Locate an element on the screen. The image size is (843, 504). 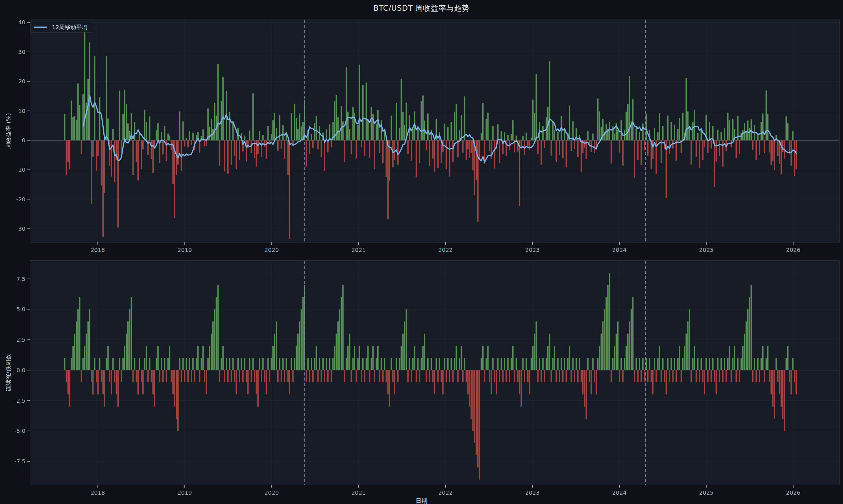
svg-text: 2.5 is located at coordinates (21, 340).